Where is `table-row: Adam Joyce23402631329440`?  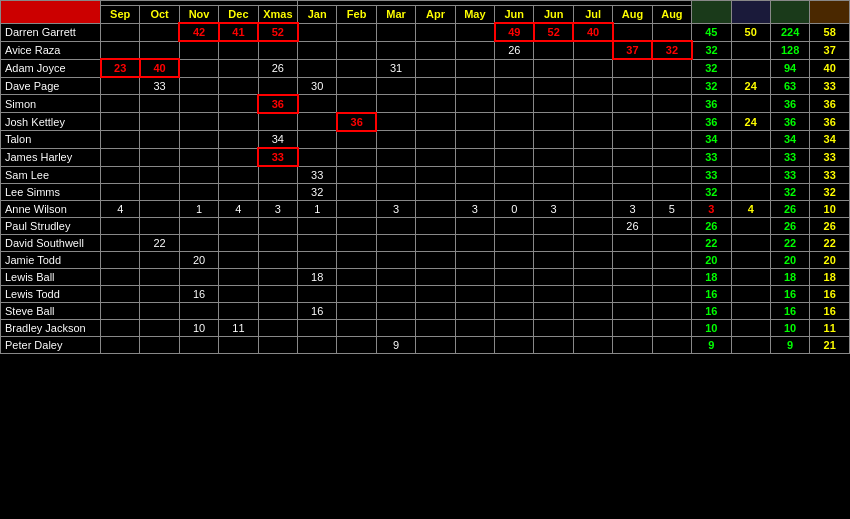
table-row: Adam Joyce23402631329440 is located at coordinates (426, 68).